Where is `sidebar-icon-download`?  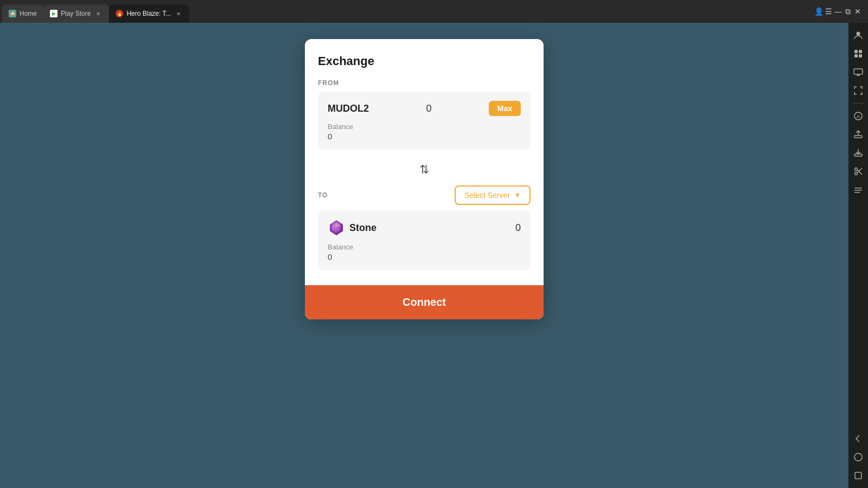
sidebar-icon-download is located at coordinates (858, 153).